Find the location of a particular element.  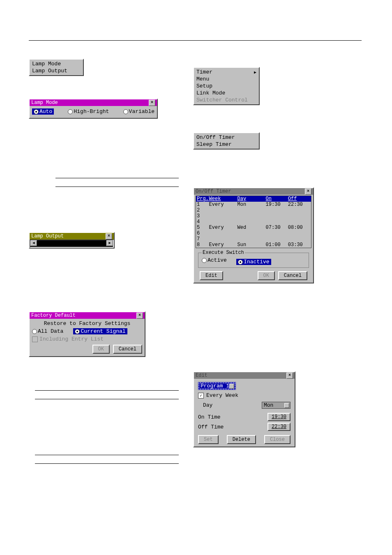

menu-item-link-mode: Link Mode is located at coordinates (226, 93).